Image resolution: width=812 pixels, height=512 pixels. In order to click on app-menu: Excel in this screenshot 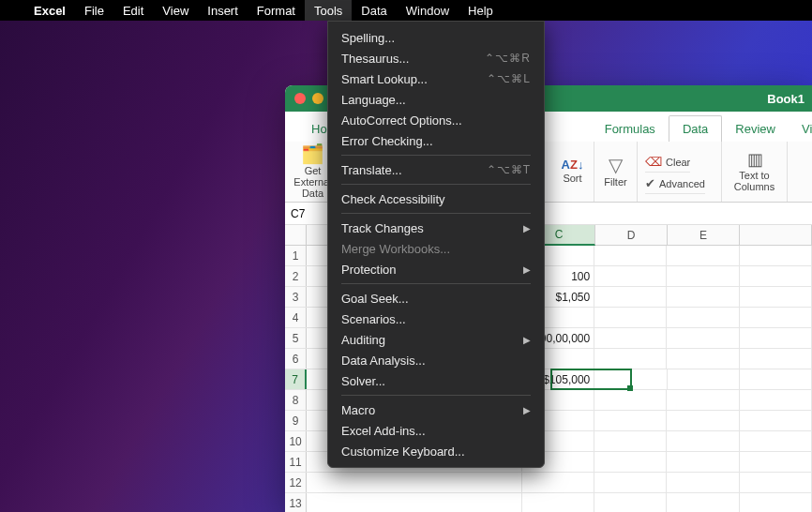, I will do `click(50, 10)`.